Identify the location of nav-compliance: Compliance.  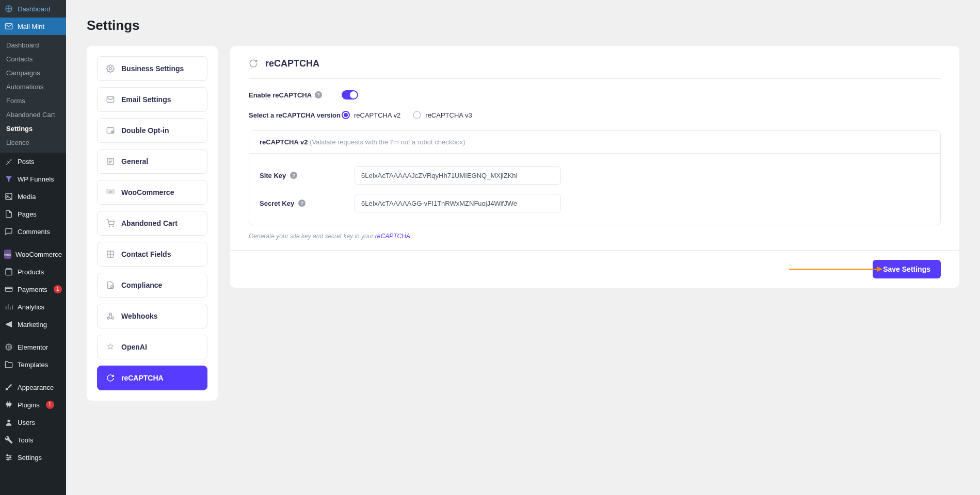
(152, 285).